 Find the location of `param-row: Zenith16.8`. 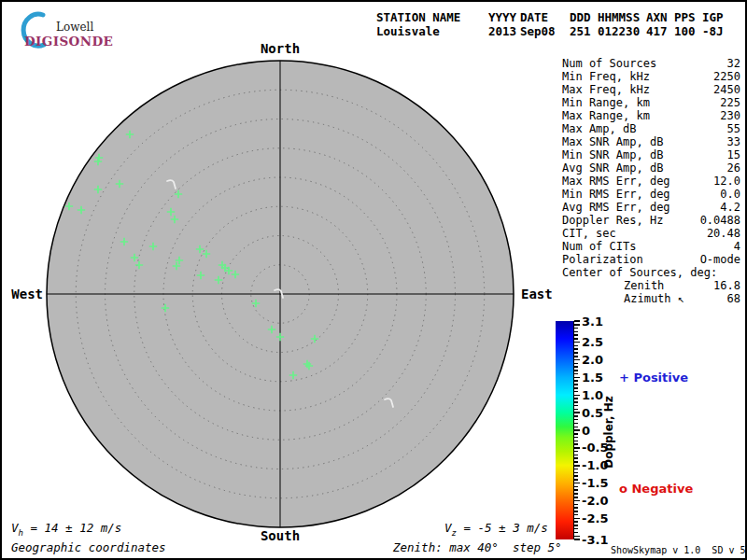

param-row: Zenith16.8 is located at coordinates (652, 286).